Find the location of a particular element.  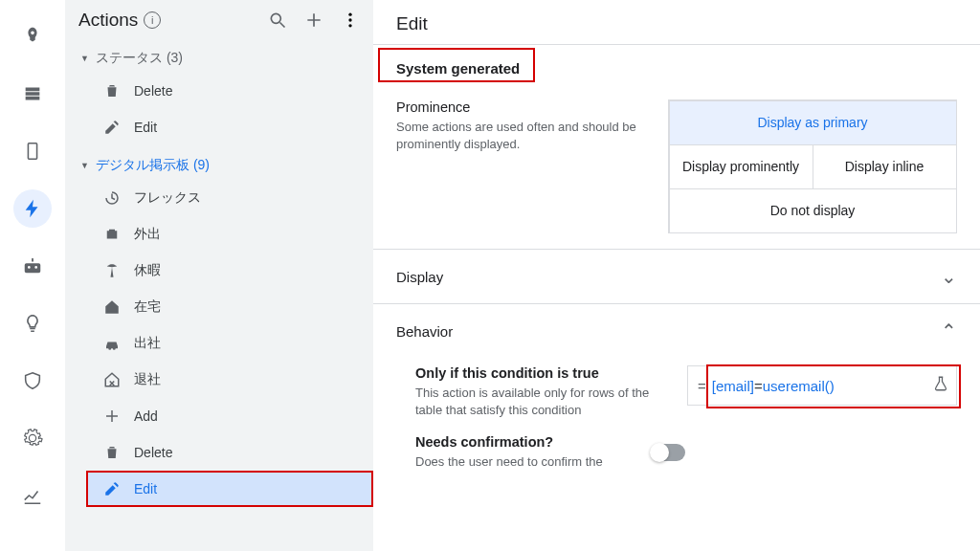

more-icon is located at coordinates (350, 20).